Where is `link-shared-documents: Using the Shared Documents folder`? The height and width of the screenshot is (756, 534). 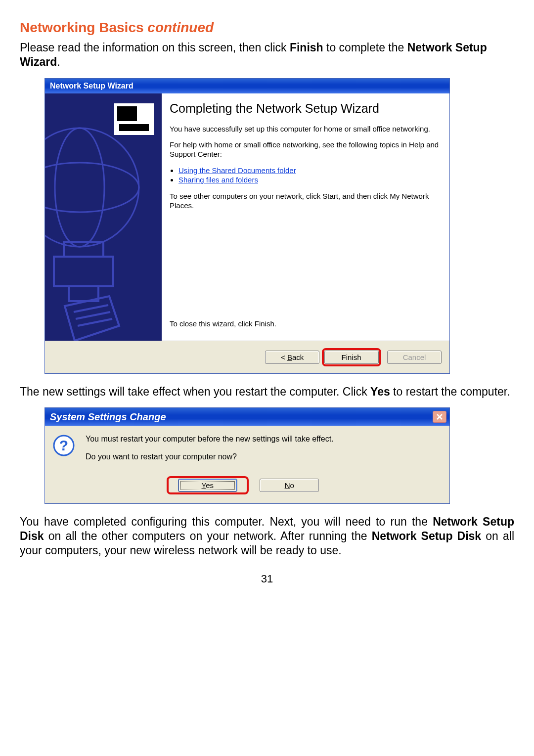
link-shared-documents: Using the Shared Documents folder is located at coordinates (237, 170).